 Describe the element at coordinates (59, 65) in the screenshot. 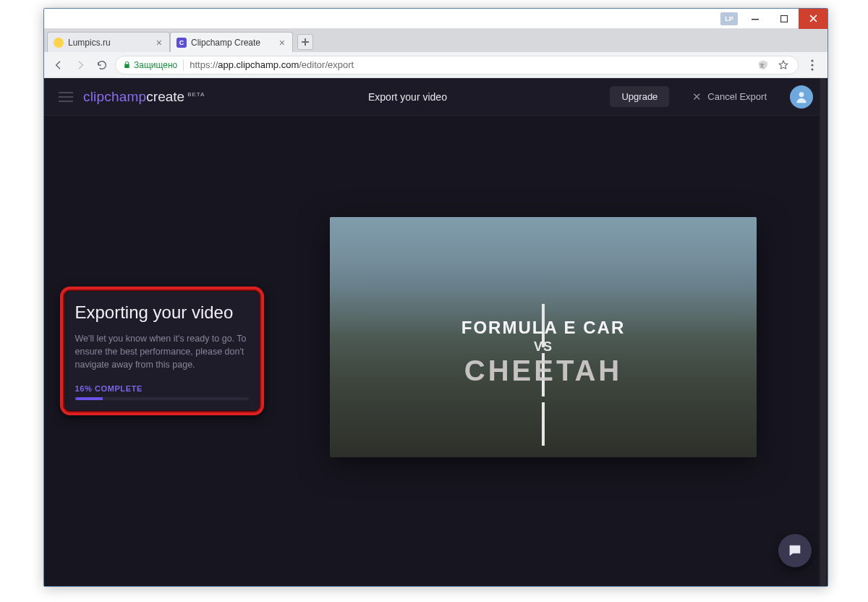

I see `nav-back-button` at that location.